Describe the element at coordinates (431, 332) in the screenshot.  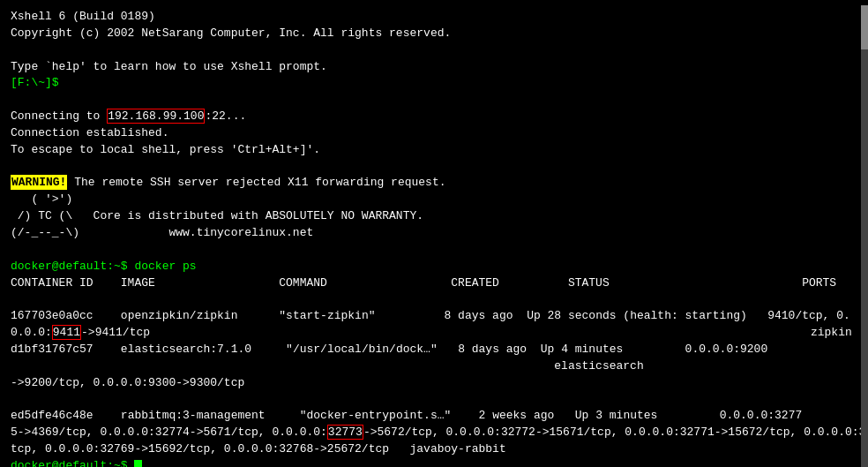
I see `row1-line2: 0.0.0:9411->9411/tcp zipkin` at that location.